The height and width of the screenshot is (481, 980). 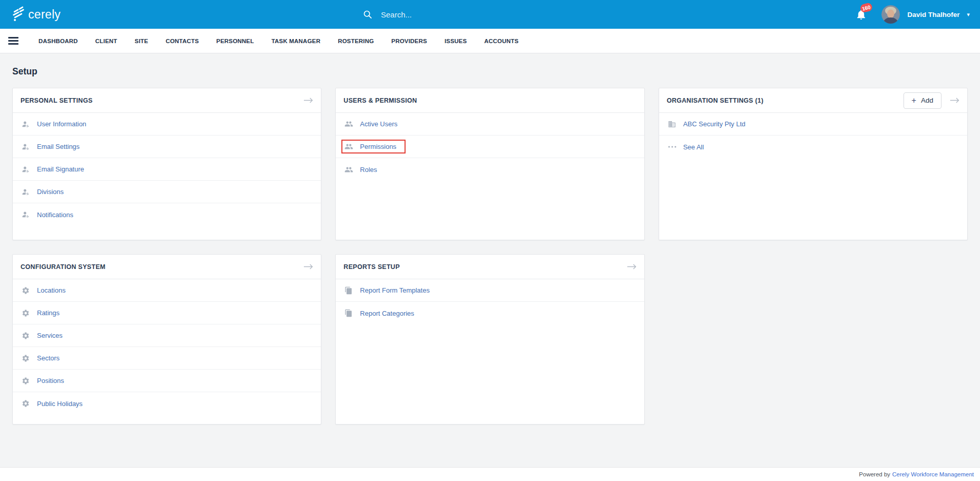 I want to click on card-users-permission: USERS & PERMISSIONActive UsersPermission…, so click(x=490, y=164).